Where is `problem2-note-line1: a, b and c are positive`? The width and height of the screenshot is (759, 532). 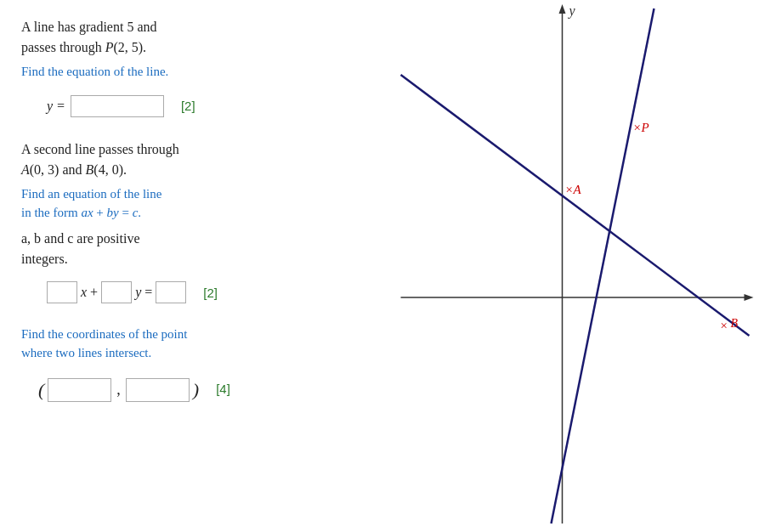 problem2-note-line1: a, b and c are positive is located at coordinates (81, 238).